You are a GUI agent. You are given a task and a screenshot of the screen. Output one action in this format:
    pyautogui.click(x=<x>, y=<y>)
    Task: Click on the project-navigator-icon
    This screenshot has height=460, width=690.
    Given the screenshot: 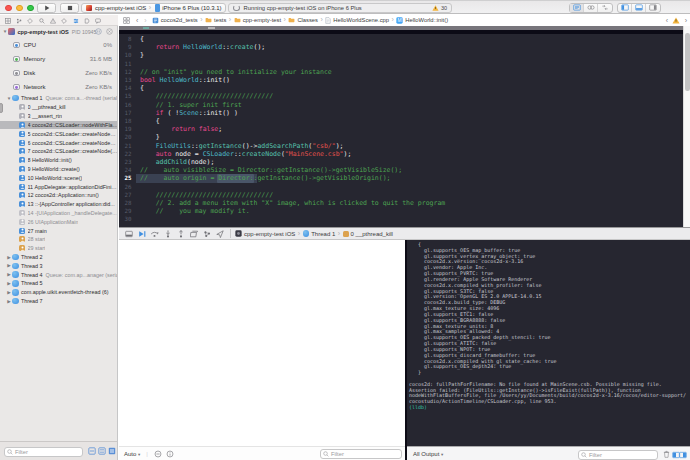 What is the action you would take?
    pyautogui.click(x=8, y=21)
    